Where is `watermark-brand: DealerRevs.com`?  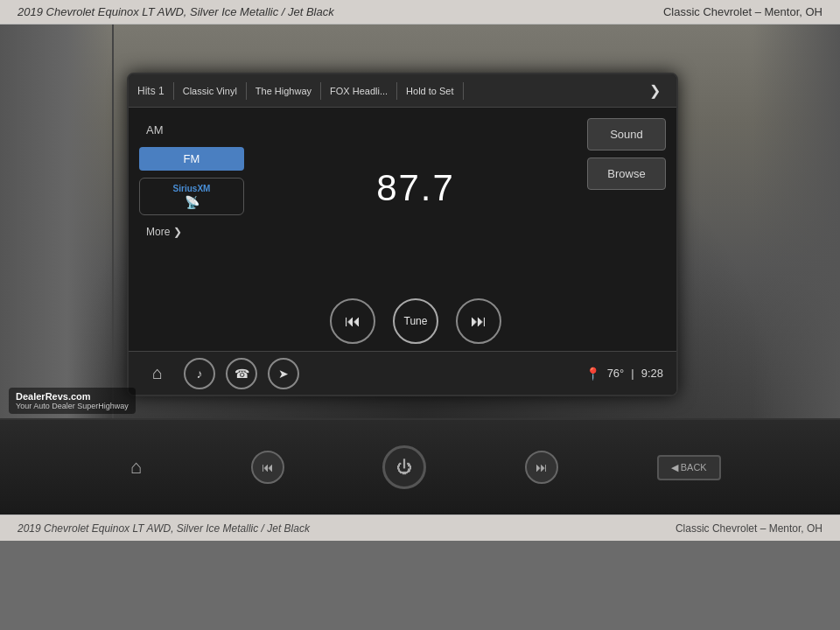
watermark-brand: DealerRevs.com is located at coordinates (72, 396).